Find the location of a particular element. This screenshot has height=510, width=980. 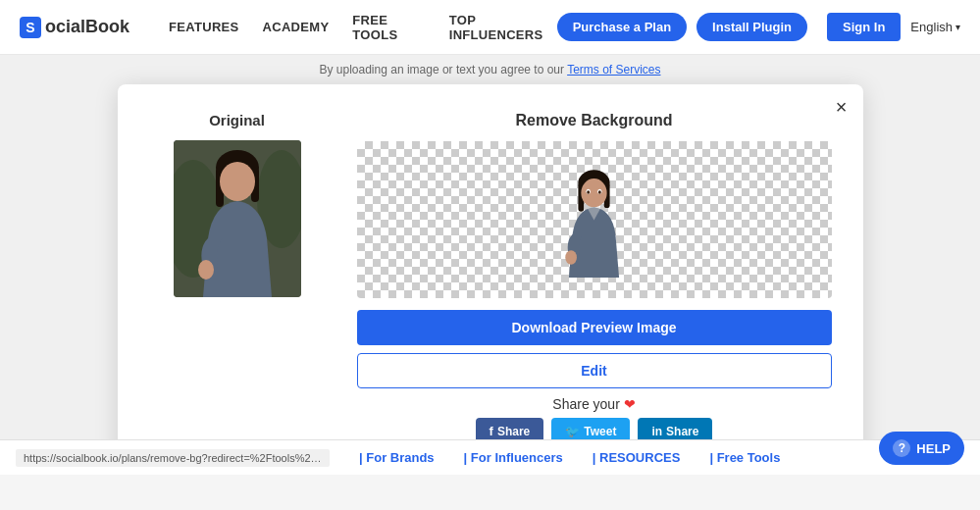

language-label: English is located at coordinates (932, 27).